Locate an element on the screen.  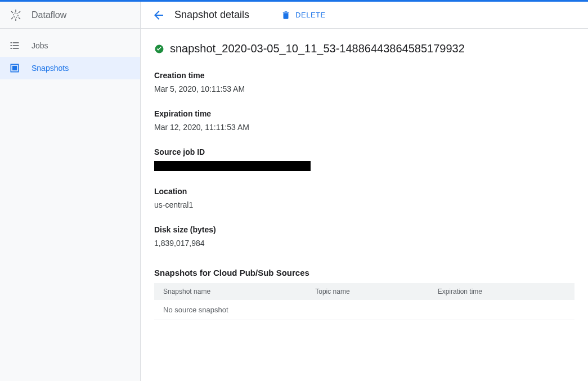
empty-message: No source snapshot is located at coordinates (365, 310).